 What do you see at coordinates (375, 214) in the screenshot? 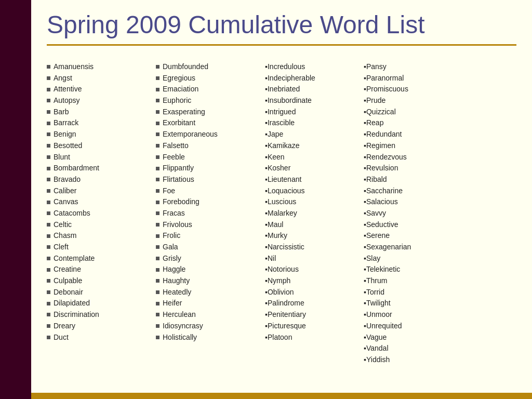
I see `word-label: ▪Savvy` at bounding box center [375, 214].